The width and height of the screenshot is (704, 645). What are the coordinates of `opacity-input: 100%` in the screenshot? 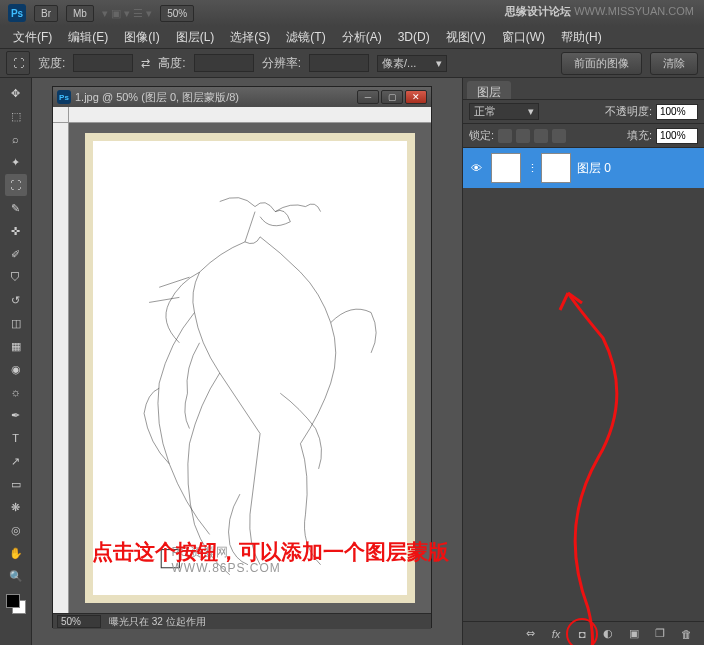 It's located at (677, 112).